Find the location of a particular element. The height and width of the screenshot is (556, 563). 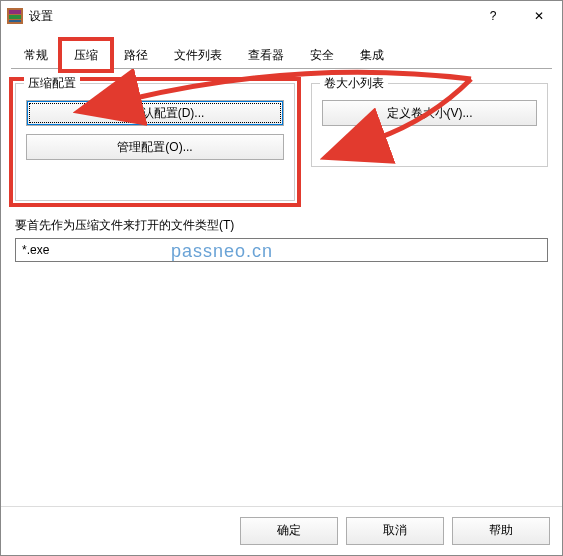

open-as-archive-label: 要首先作为压缩文件来打开的文件类型(T) is located at coordinates (282, 226).